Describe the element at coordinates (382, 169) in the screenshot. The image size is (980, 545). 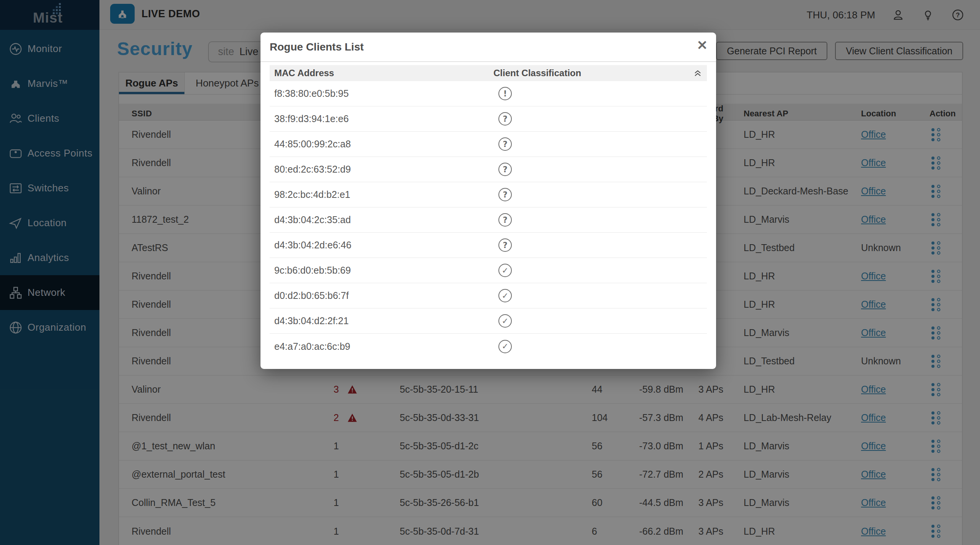
I see `mac-address-cell: 80:ed:2c:63:52:d9` at that location.